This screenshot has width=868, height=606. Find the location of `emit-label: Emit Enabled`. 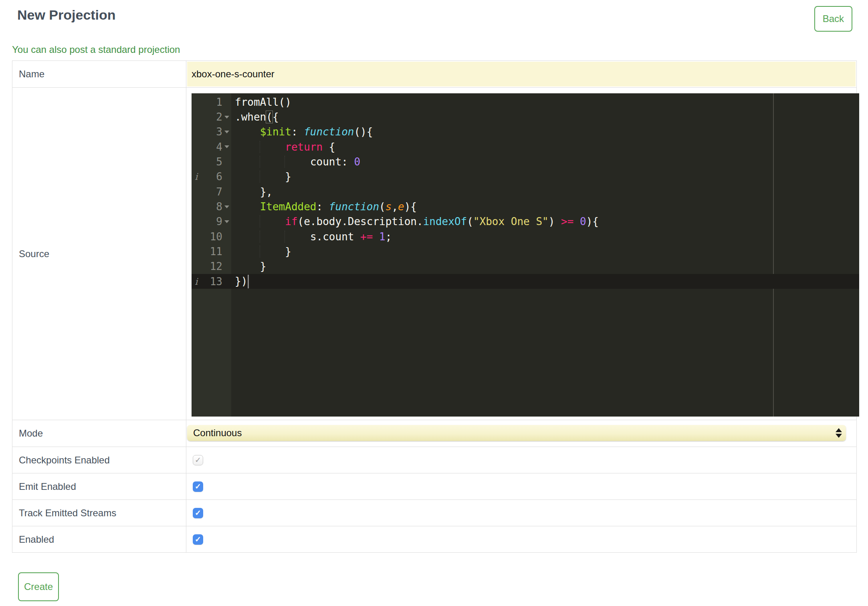

emit-label: Emit Enabled is located at coordinates (99, 487).